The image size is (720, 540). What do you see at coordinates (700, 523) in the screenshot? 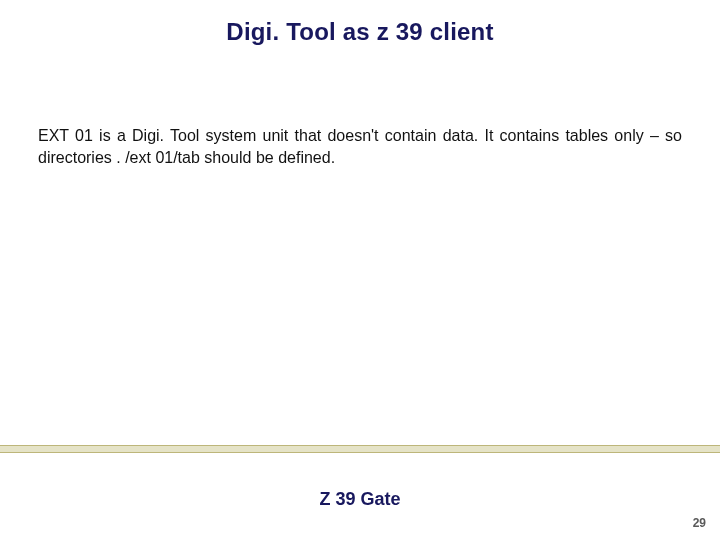
I see `page-number: 29` at bounding box center [700, 523].